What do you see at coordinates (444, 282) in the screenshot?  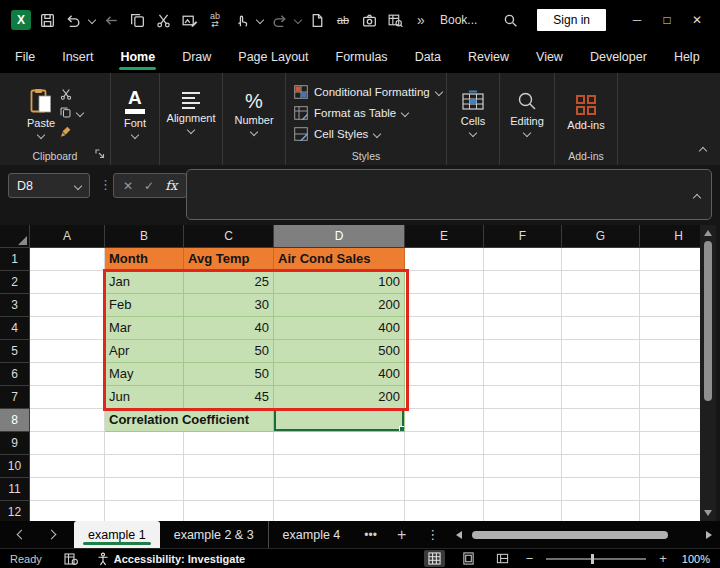 I see `cell-E2` at bounding box center [444, 282].